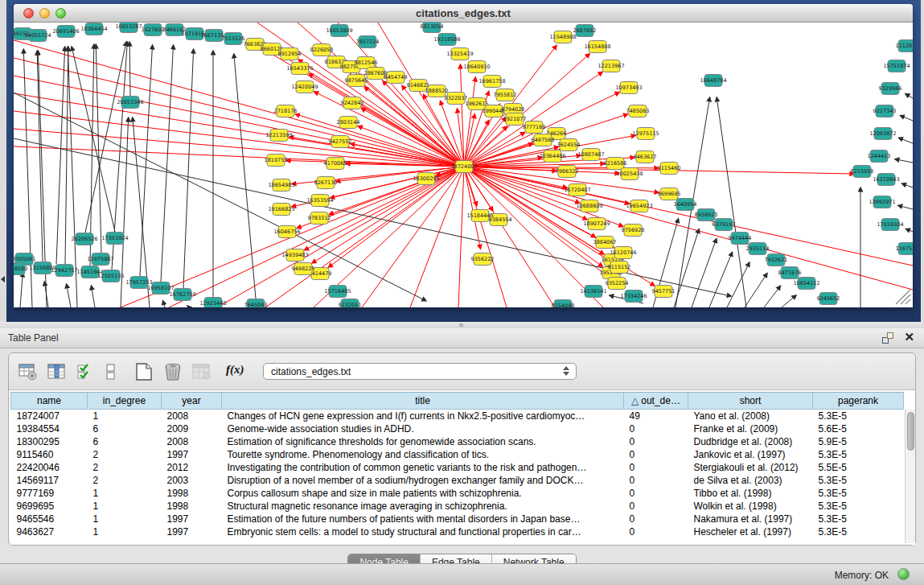  I want to click on graph-node: 3884067, so click(605, 243).